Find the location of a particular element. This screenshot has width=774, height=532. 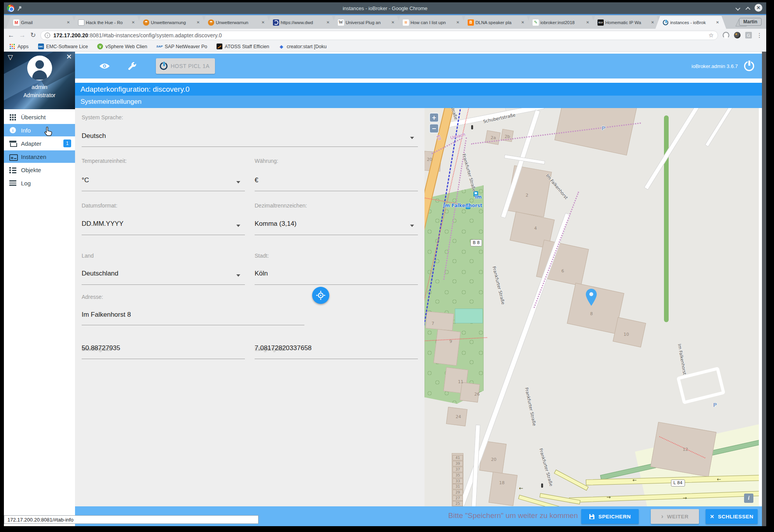

sidebar-item: Log is located at coordinates (40, 183).